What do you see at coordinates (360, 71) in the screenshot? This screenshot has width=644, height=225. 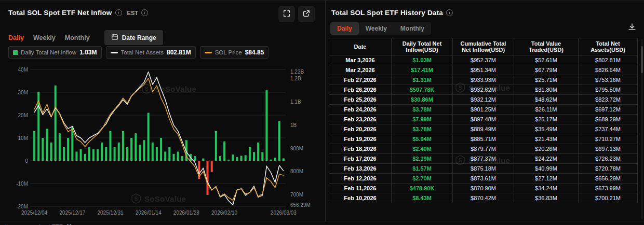 I see `date-cell: Mar 2,2026` at bounding box center [360, 71].